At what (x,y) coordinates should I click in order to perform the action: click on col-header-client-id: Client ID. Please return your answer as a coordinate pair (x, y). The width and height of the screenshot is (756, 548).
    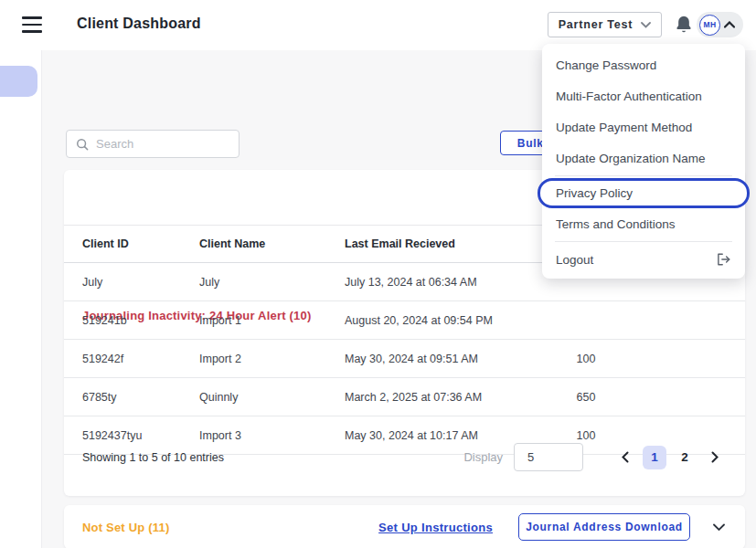
    Looking at the image, I should click on (141, 244).